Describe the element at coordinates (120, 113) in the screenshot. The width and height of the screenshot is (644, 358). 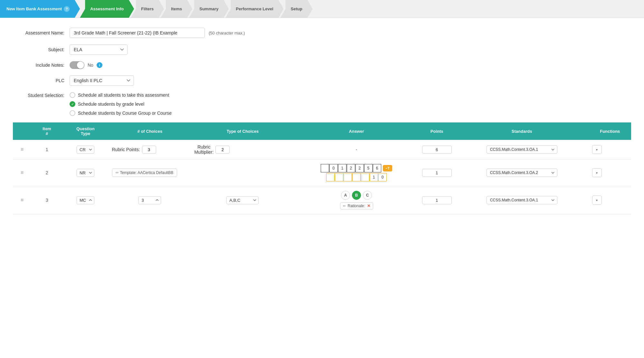
I see `radio-option-course: Schedule students by Course Group or Cou…` at that location.